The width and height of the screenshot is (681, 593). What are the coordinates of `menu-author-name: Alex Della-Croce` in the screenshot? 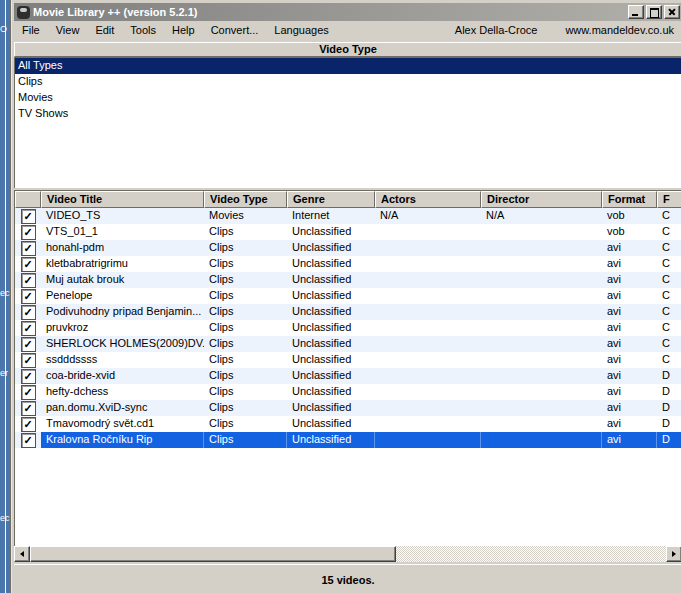 It's located at (496, 30).